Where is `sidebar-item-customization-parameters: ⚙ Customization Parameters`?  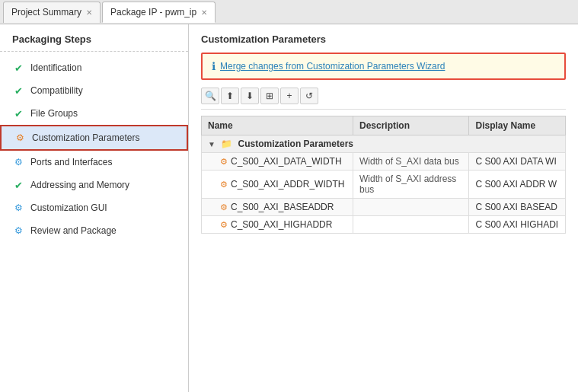
sidebar-item-customization-parameters: ⚙ Customization Parameters is located at coordinates (94, 138).